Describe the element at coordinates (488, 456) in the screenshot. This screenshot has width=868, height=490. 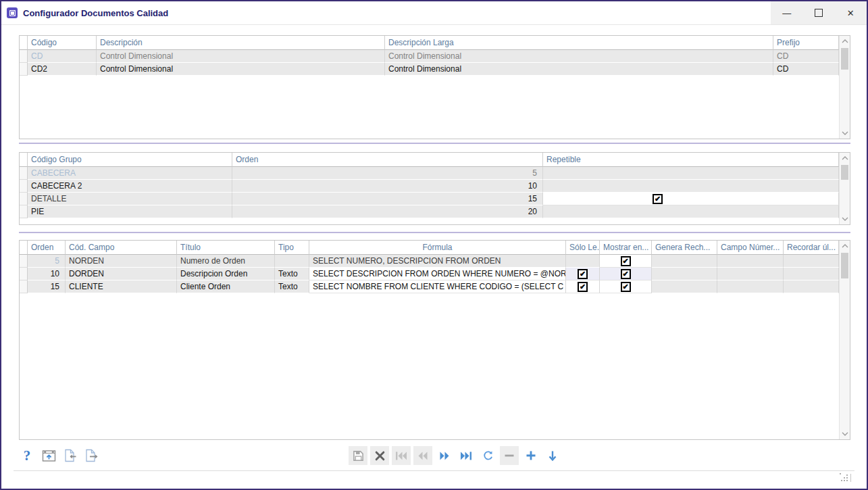
I see `refresh-button` at that location.